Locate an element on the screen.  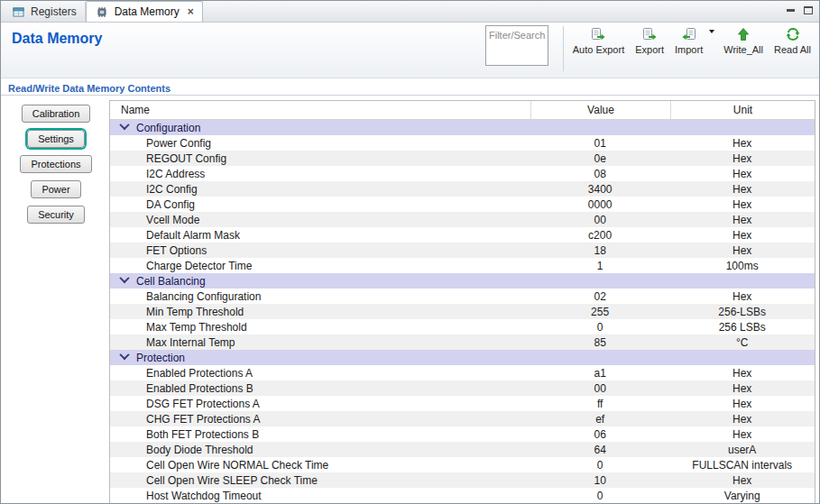
cell-name: CHG FET Protections A is located at coordinates (320, 419).